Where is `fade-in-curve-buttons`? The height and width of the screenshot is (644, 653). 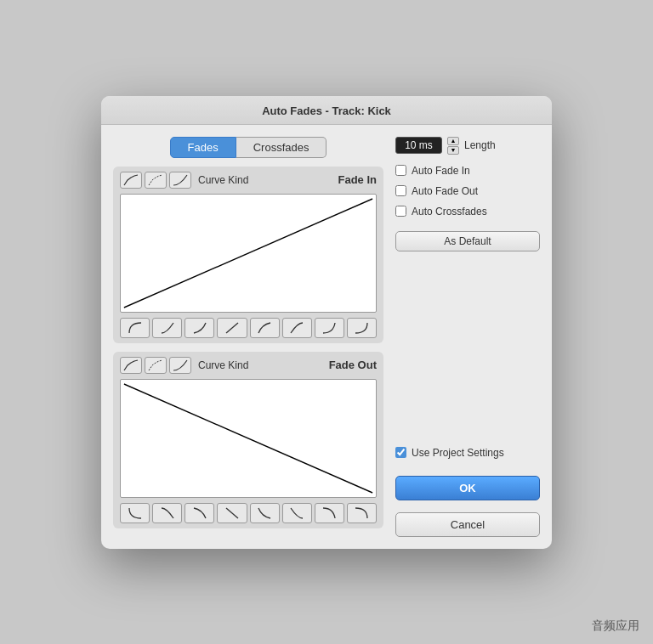 fade-in-curve-buttons is located at coordinates (248, 328).